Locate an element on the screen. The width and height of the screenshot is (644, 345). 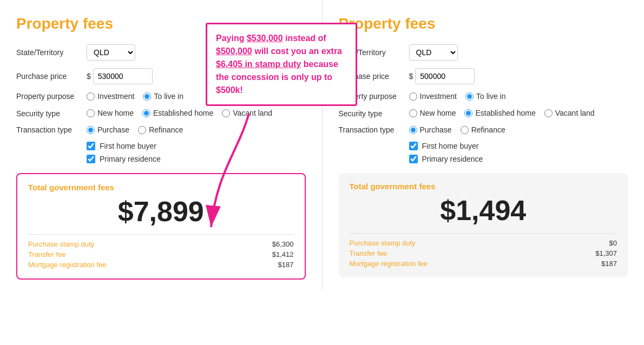
left-fee1-label: Purchase stamp duty is located at coordinates (61, 244).